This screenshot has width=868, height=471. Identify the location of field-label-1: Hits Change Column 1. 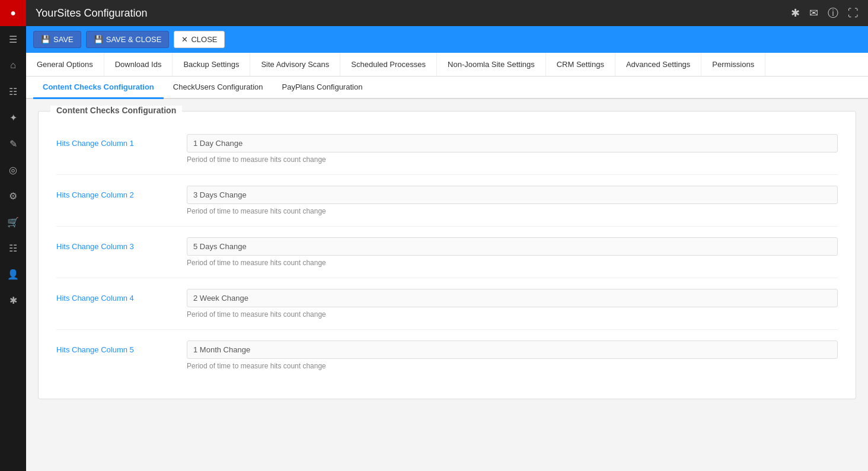
(122, 141).